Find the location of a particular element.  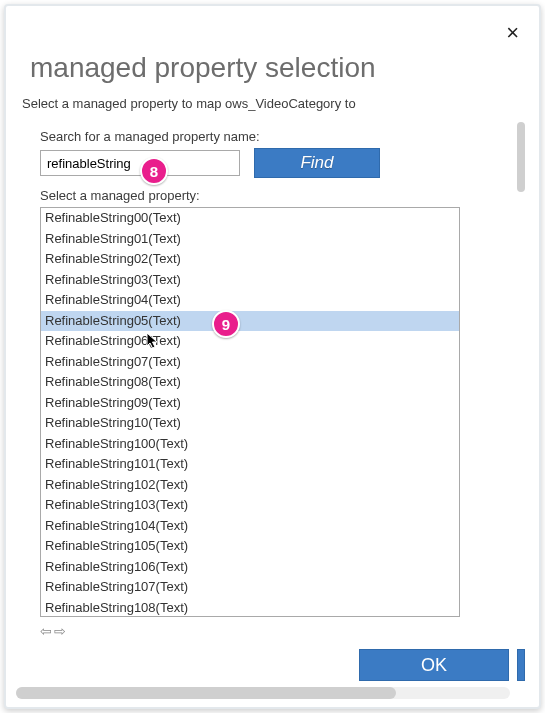

close-icon: × is located at coordinates (512, 33).